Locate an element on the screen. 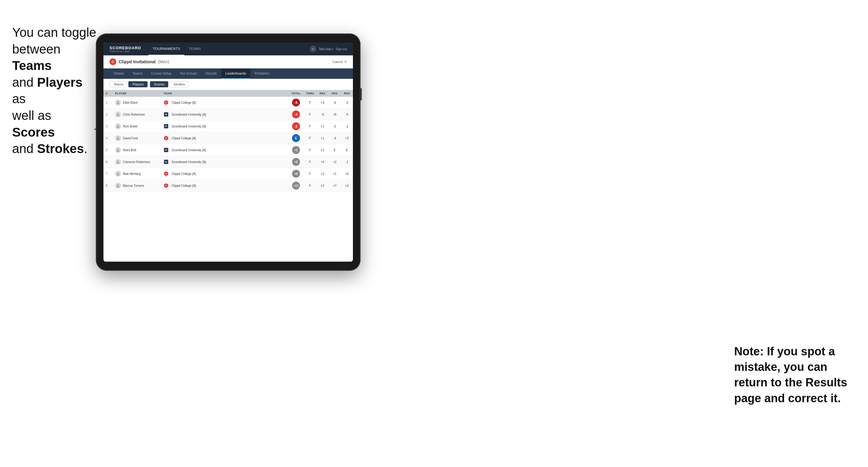  tab-leaderboards: Leaderboards is located at coordinates (236, 73).